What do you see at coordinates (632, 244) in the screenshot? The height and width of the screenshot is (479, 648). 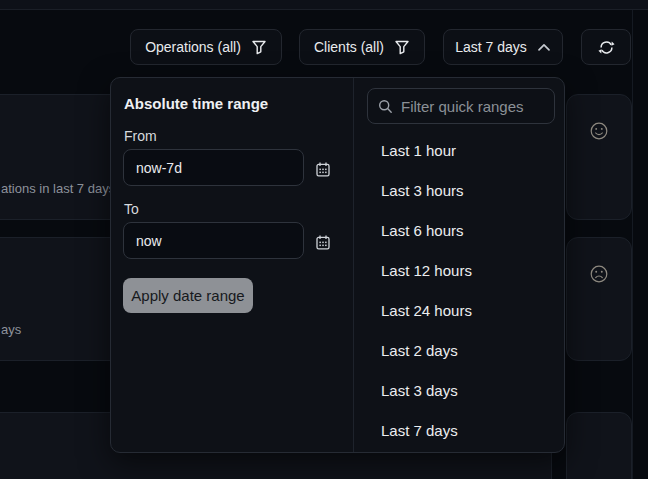 I see `content-right-edge` at bounding box center [632, 244].